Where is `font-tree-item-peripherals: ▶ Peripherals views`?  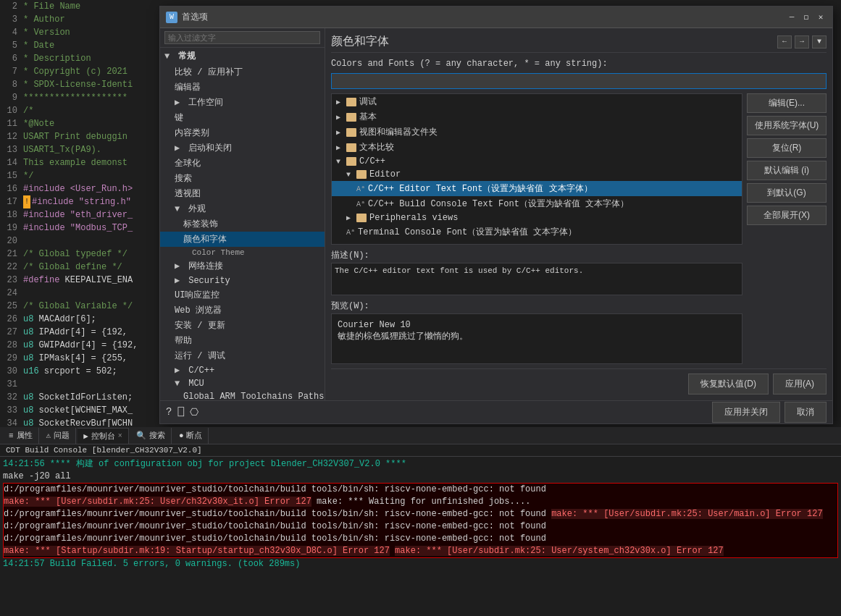
font-tree-item-peripherals: ▶ Peripherals views is located at coordinates (537, 218).